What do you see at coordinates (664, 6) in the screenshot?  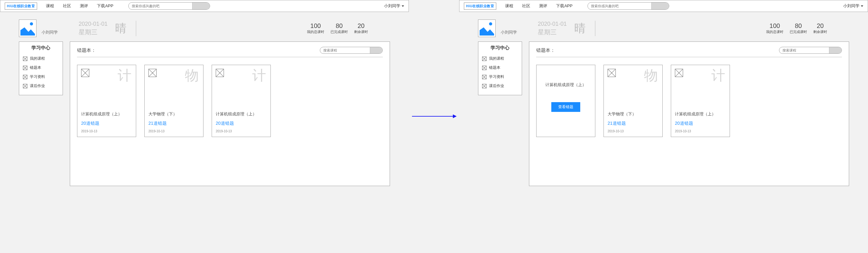 I see `top-nav: HiU在线职业教育 课程 社区 测评 下载APP 小刘同学` at bounding box center [664, 6].